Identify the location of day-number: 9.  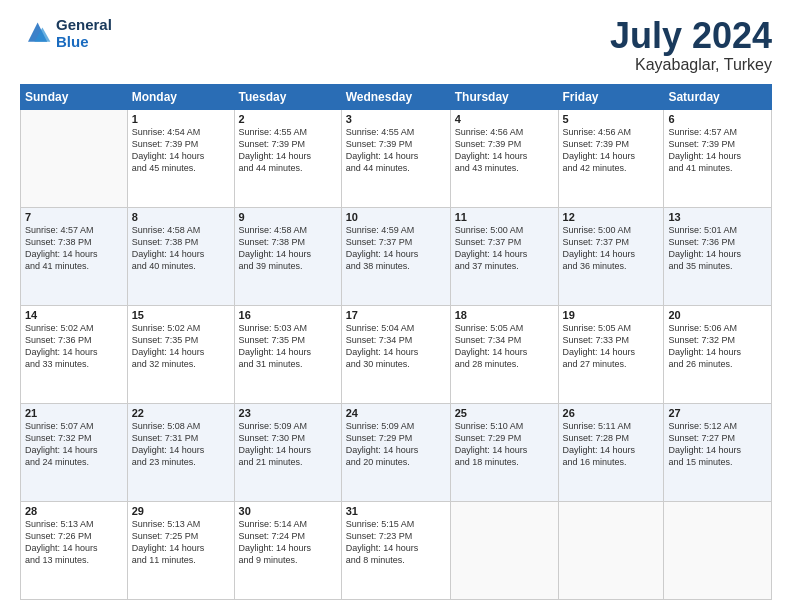
(288, 217).